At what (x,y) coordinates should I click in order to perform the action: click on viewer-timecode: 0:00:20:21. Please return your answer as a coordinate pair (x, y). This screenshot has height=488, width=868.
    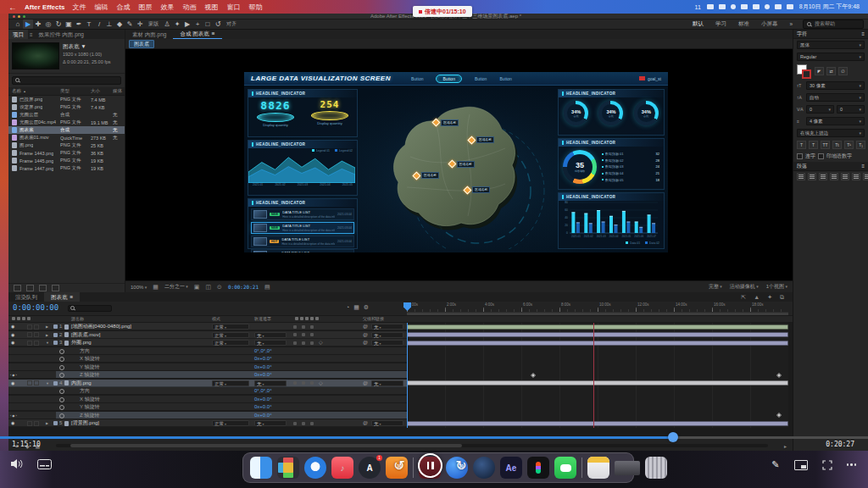
    Looking at the image, I should click on (243, 286).